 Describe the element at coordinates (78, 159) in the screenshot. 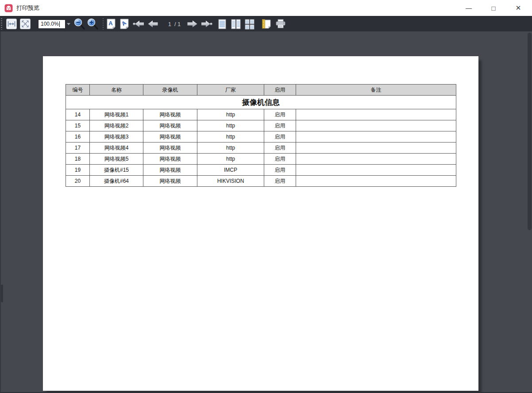

I see `table-cell: 18` at that location.